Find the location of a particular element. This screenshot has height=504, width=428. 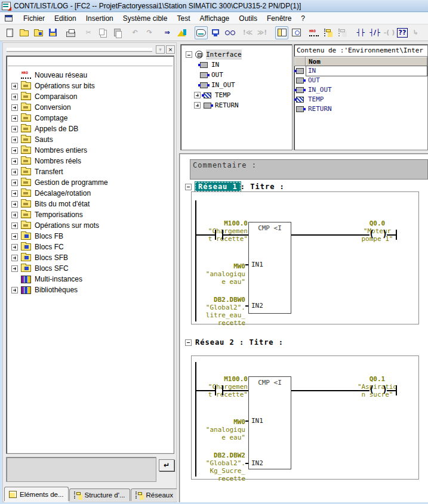

redo-button: ↷ is located at coordinates (149, 33).